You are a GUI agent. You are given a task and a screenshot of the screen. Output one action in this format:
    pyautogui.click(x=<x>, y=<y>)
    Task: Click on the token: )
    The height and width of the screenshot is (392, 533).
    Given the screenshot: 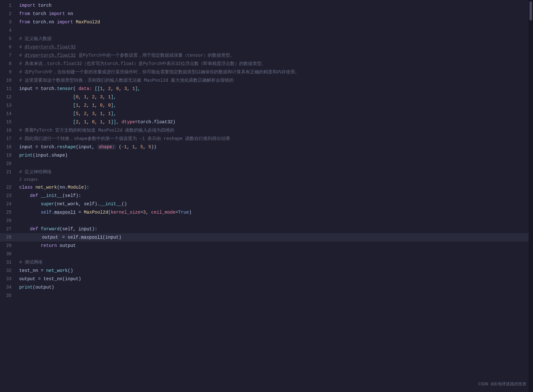 What is the action you would take?
    pyautogui.click(x=190, y=212)
    